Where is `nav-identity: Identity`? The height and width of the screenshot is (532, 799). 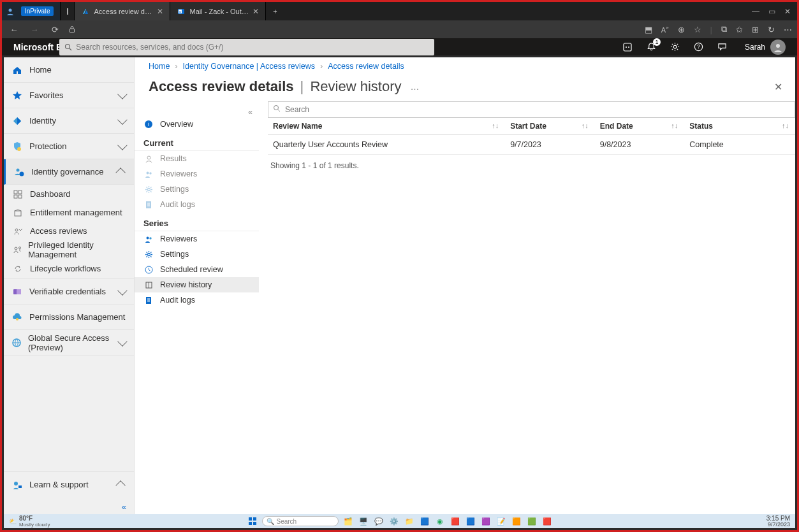 nav-identity: Identity is located at coordinates (69, 121).